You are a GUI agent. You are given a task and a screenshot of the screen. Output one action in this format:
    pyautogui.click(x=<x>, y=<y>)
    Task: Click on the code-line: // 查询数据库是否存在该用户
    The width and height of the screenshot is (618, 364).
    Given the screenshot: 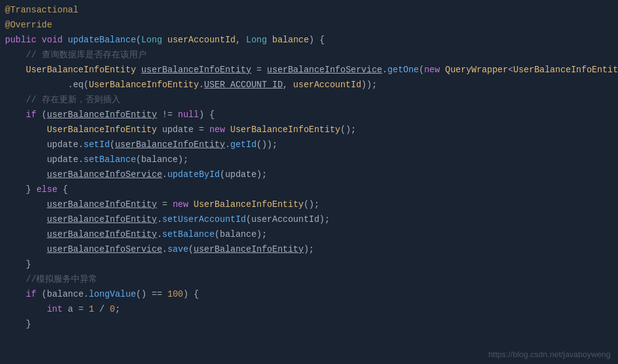 What is the action you would take?
    pyautogui.click(x=309, y=55)
    